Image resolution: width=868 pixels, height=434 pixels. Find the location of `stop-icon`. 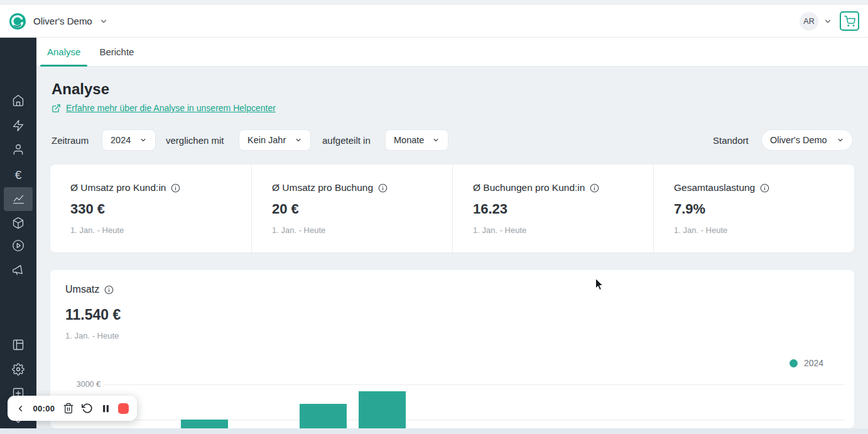

stop-icon is located at coordinates (123, 408).